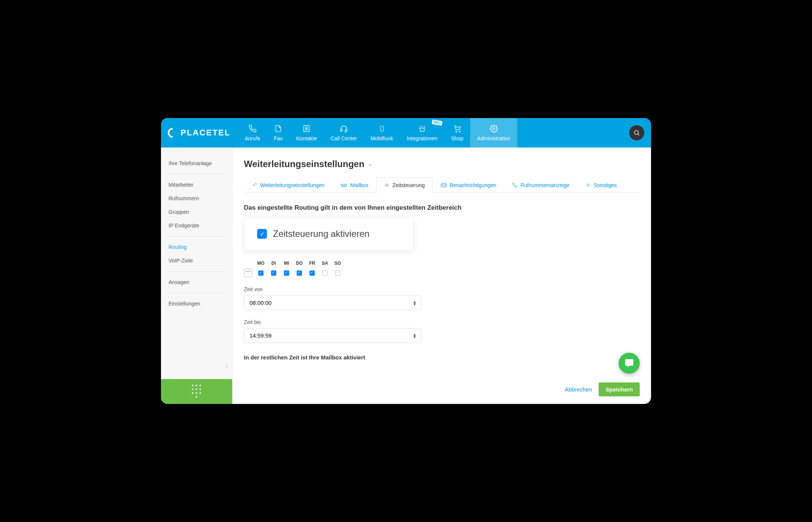 The height and width of the screenshot is (522, 812). I want to click on clock-icon, so click(387, 185).